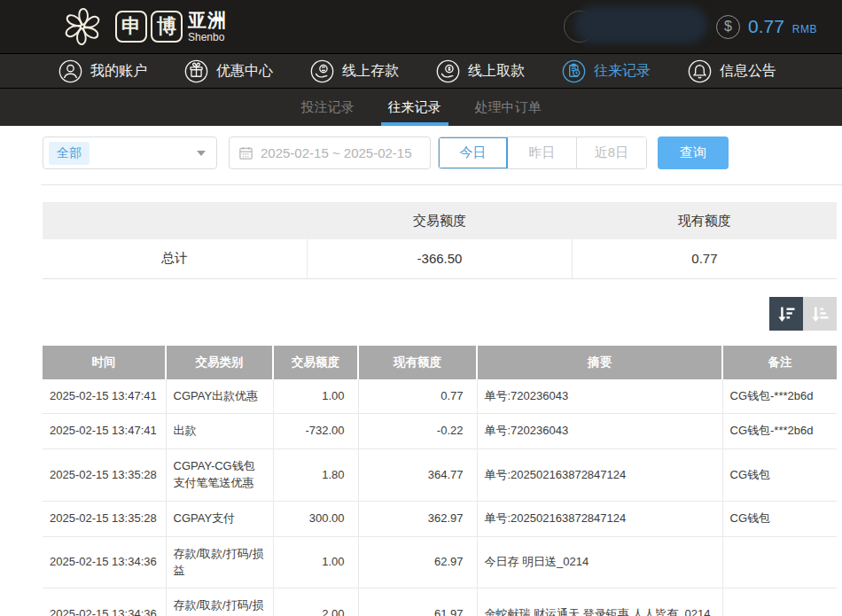 The width and height of the screenshot is (842, 616). I want to click on cell-amount: 1.80, so click(316, 475).